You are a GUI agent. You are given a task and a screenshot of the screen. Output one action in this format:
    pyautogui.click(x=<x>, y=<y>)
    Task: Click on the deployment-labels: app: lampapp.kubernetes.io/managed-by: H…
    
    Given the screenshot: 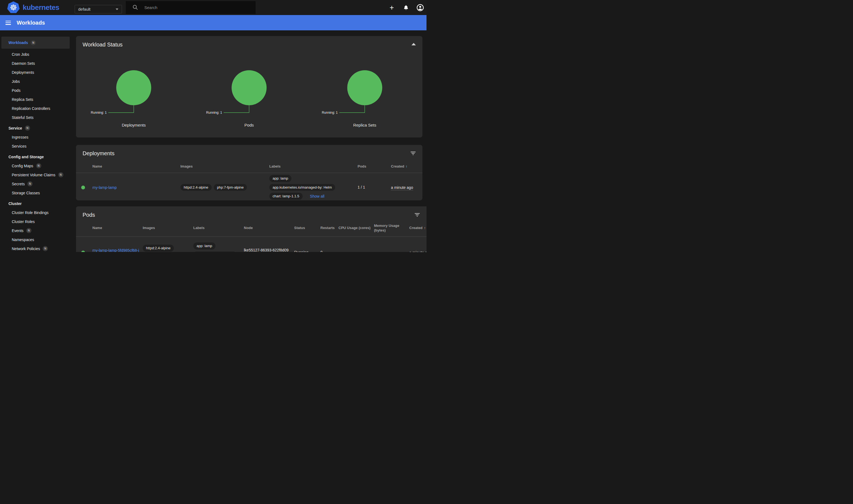 What is the action you would take?
    pyautogui.click(x=314, y=187)
    